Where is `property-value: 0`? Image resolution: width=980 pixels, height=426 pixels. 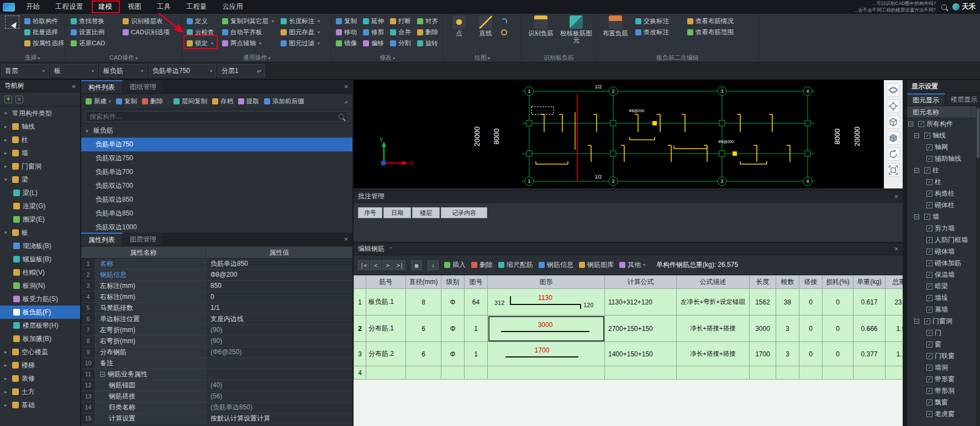 property-value: 0 is located at coordinates (280, 297).